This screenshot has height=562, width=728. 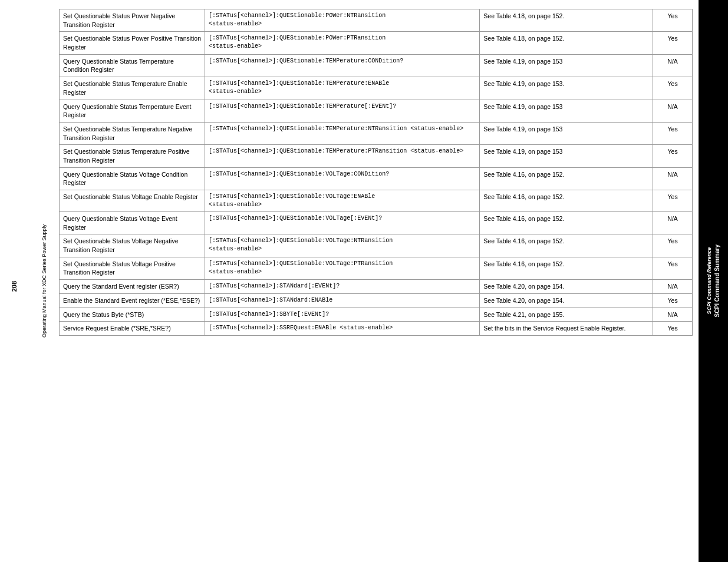 I want to click on command-syntax: [:STATus[<channel>]:SBYTe[:EVENt]?, so click(x=342, y=315).